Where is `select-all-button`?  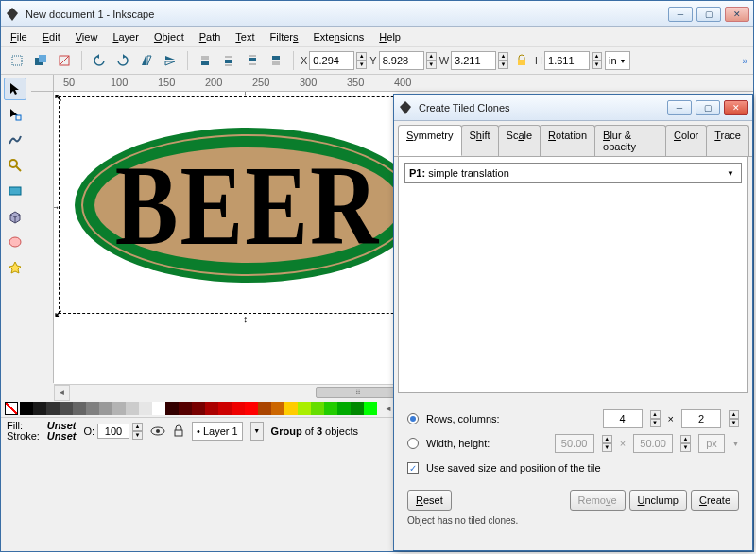
select-all-button is located at coordinates (17, 61).